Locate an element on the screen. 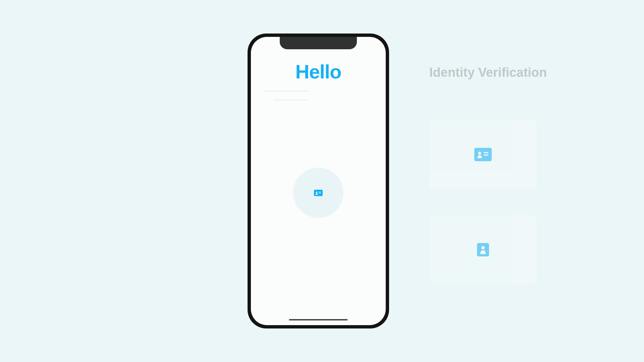 This screenshot has width=644, height=362. person-icon is located at coordinates (483, 250).